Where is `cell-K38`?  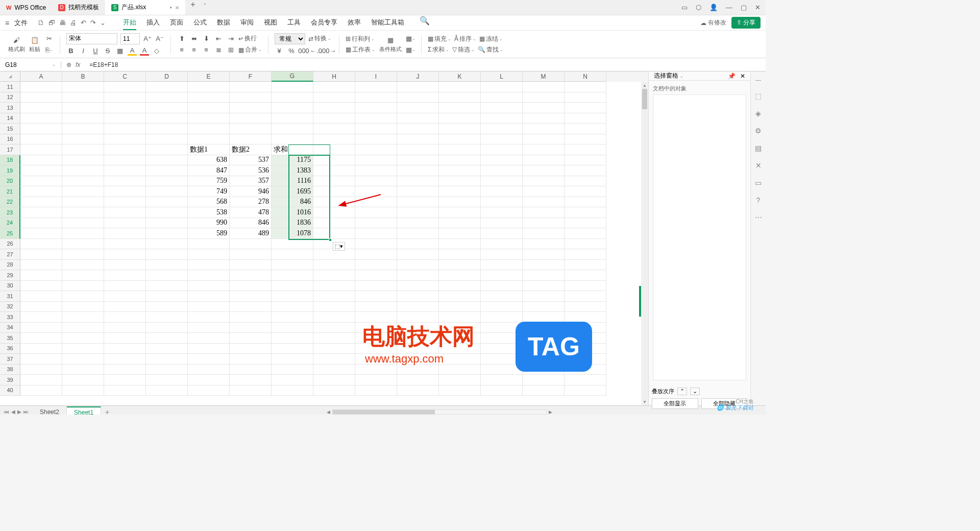
cell-K38 is located at coordinates (460, 370).